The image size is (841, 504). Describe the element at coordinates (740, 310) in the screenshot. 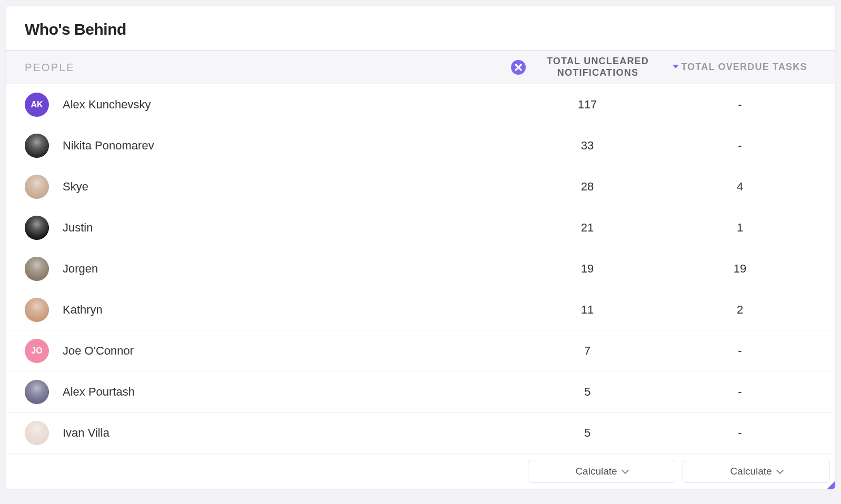

I see `cell-tasks: 2` at that location.